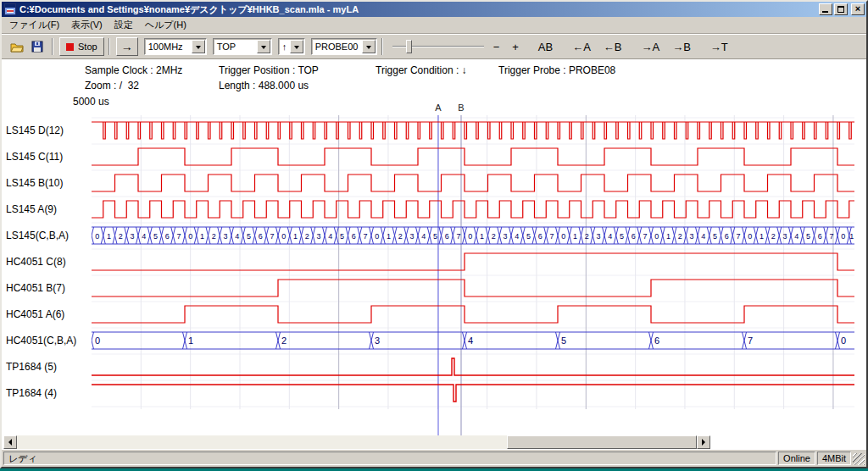 Image resolution: width=868 pixels, height=471 pixels. What do you see at coordinates (124, 25) in the screenshot?
I see `menu-item-settings: 設定` at bounding box center [124, 25].